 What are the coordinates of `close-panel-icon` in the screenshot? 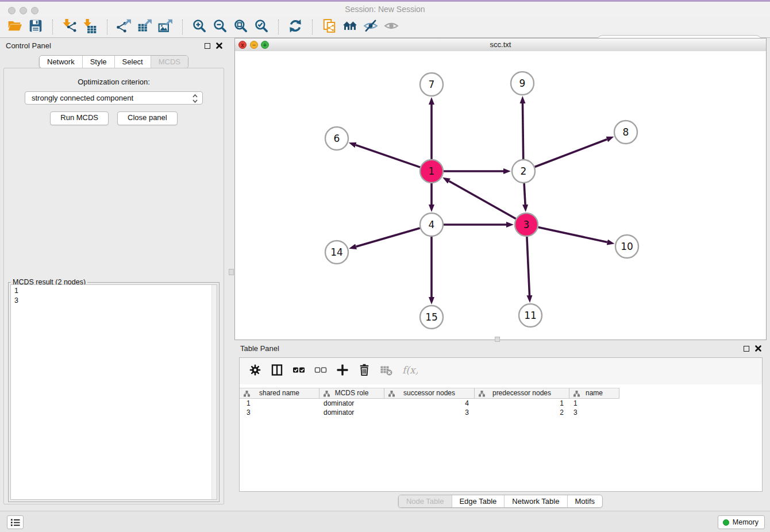 It's located at (220, 46).